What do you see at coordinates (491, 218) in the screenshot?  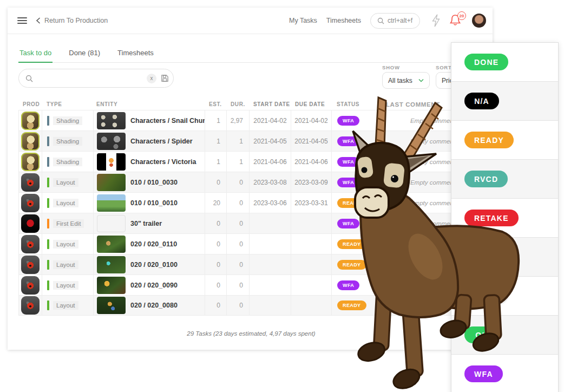 I see `status-option-badge: RETAKE` at bounding box center [491, 218].